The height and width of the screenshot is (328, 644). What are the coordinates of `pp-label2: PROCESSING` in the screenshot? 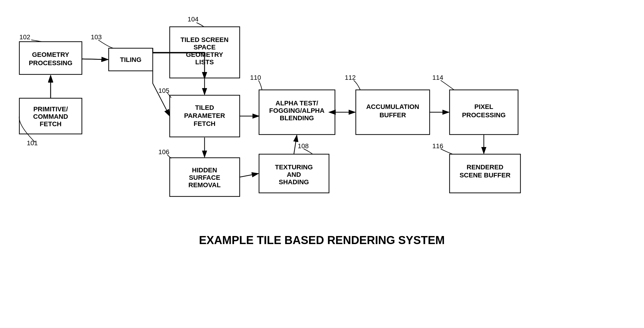 It's located at (484, 115).